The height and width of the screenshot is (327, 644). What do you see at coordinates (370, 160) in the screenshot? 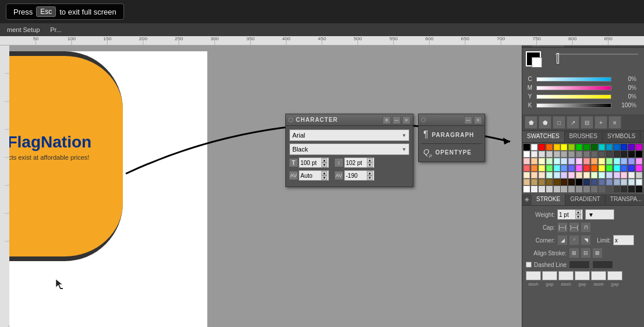
I see `leading-up: ▲` at bounding box center [370, 160].